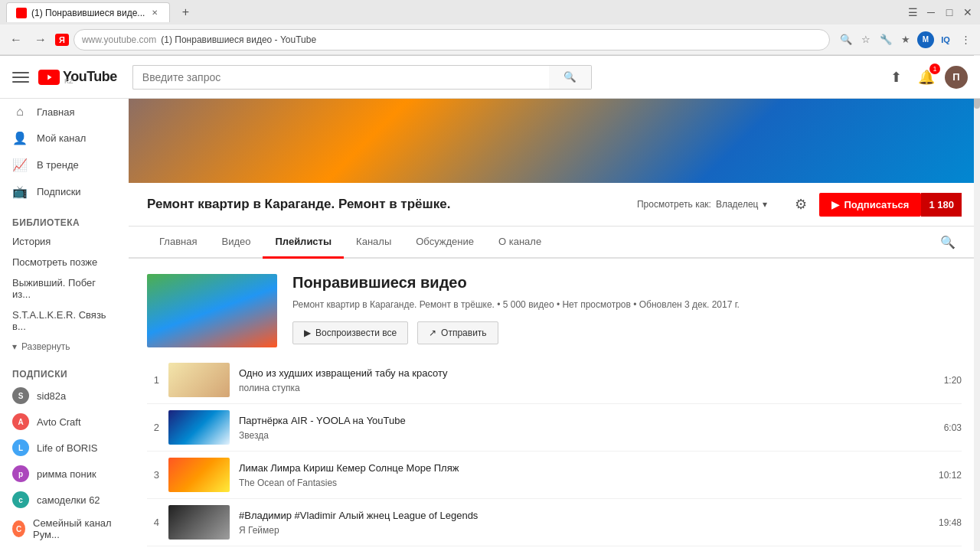 The width and height of the screenshot is (980, 551). What do you see at coordinates (58, 165) in the screenshot?
I see `sidebar-trending-label: В тренде` at bounding box center [58, 165].